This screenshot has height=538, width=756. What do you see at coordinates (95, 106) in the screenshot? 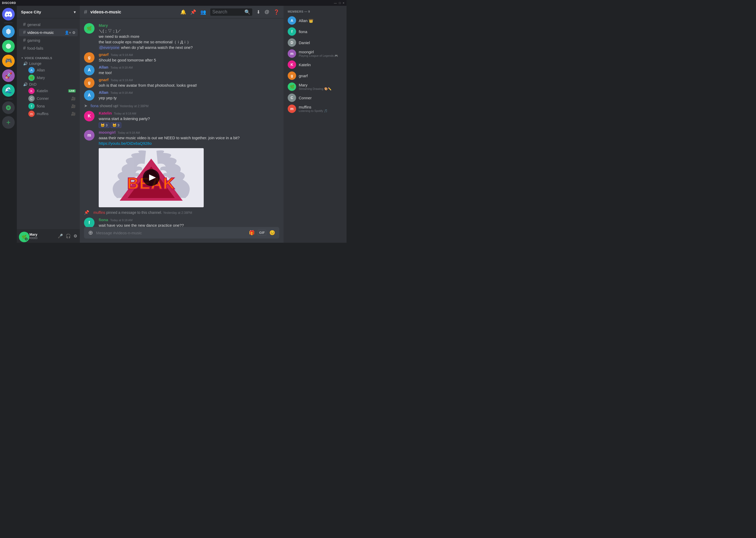
I see `system-actor-link: fiona` at bounding box center [95, 106].